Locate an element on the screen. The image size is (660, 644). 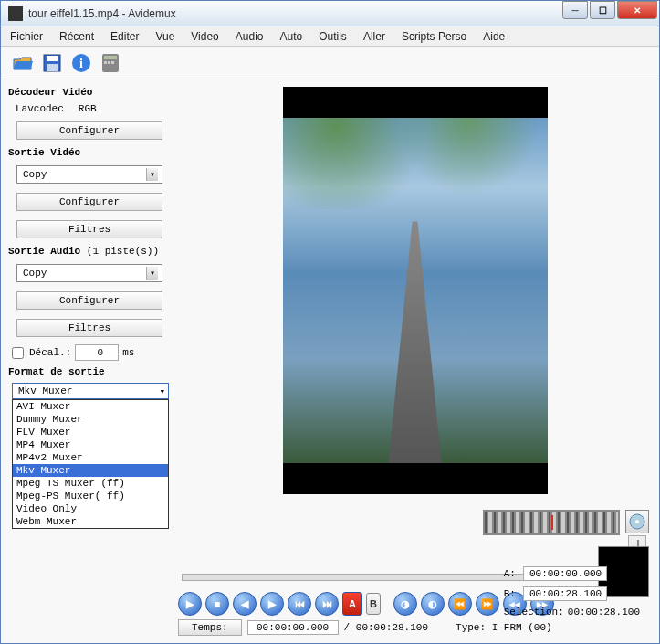
current-time: 00:00:00.000 is located at coordinates (293, 628).